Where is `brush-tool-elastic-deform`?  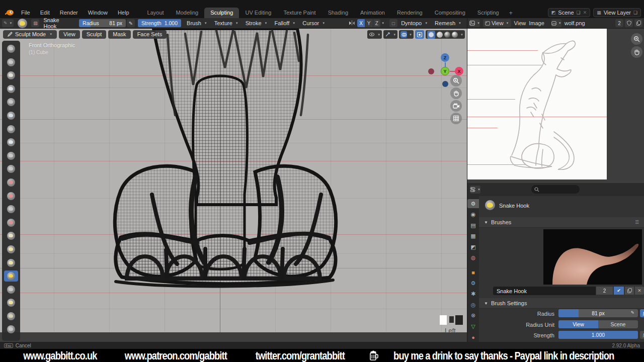 brush-tool-elastic-deform is located at coordinates (11, 263).